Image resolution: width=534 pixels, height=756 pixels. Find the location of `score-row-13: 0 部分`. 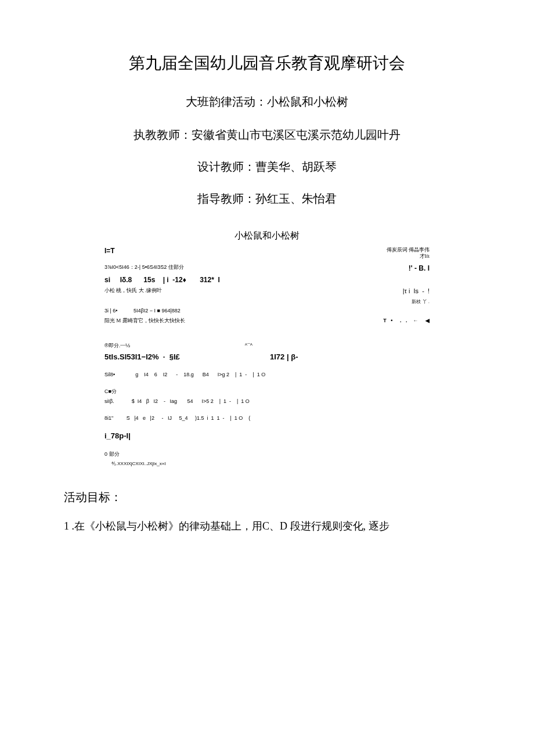

score-row-13: 0 部分 is located at coordinates (267, 454).